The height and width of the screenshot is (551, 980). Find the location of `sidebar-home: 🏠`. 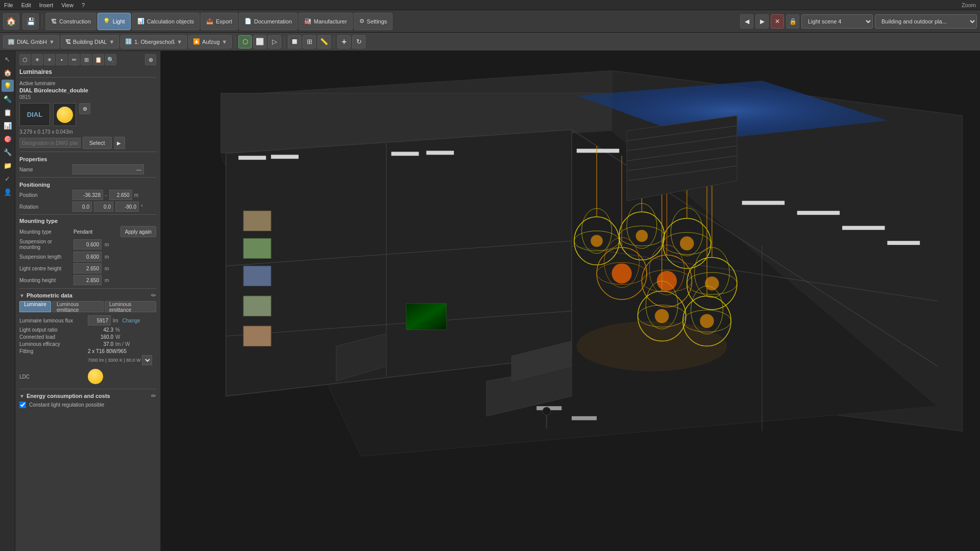

sidebar-home: 🏠 is located at coordinates (8, 72).